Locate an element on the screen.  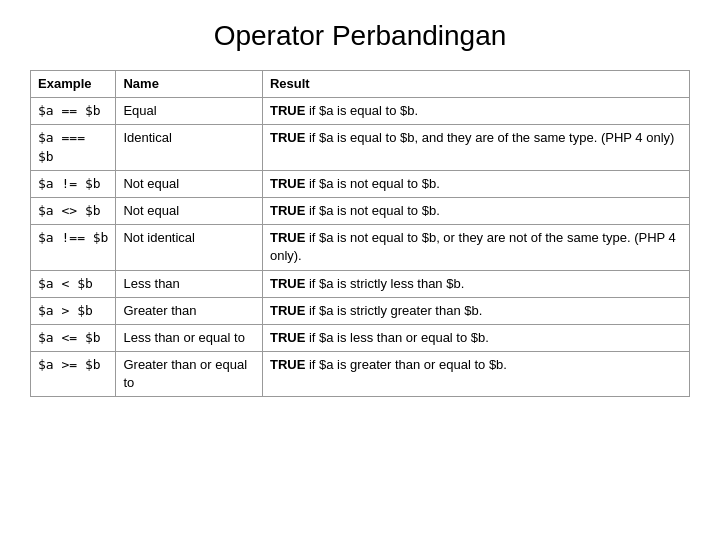
cell-result: TRUE if $a is strictly greater than $b. is located at coordinates (476, 310).